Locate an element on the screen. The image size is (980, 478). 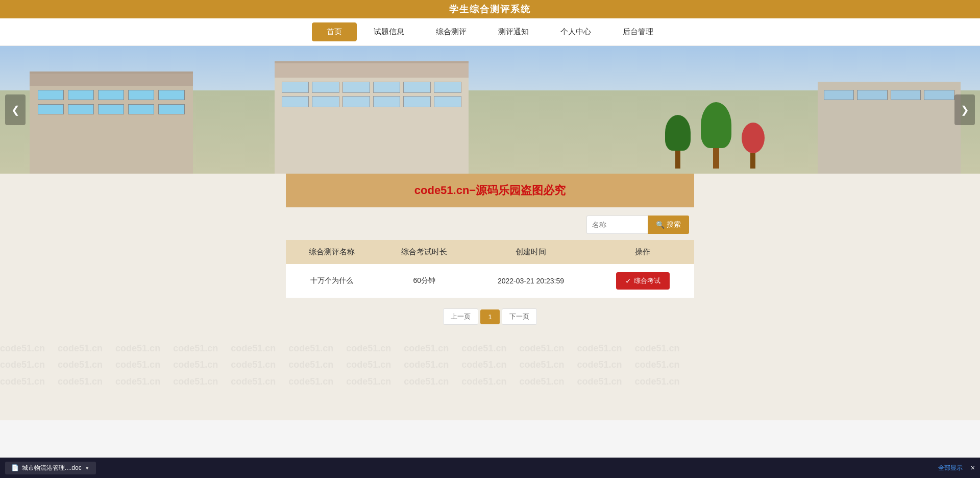
col-header-name: 综合测评名称 is located at coordinates (332, 252).